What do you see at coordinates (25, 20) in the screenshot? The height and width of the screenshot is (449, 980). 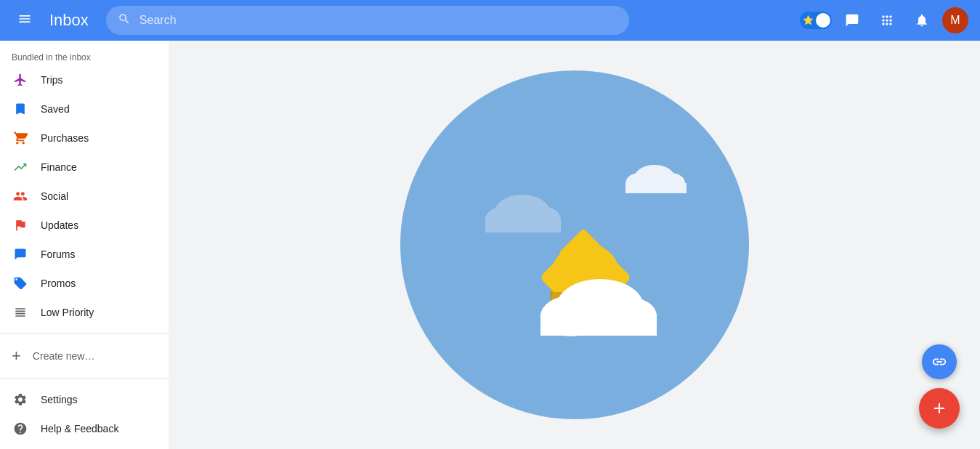 I see `menu-icon` at bounding box center [25, 20].